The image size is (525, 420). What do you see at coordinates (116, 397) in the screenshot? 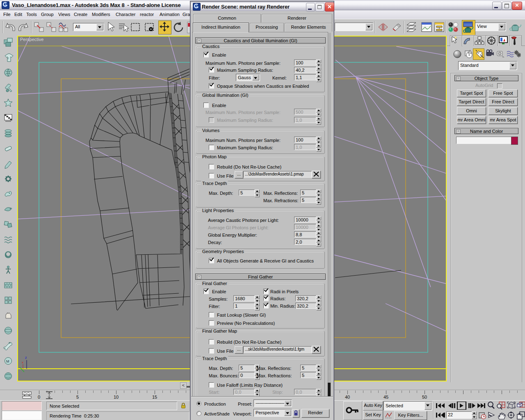
I see `svg-text: 10` at bounding box center [116, 397].